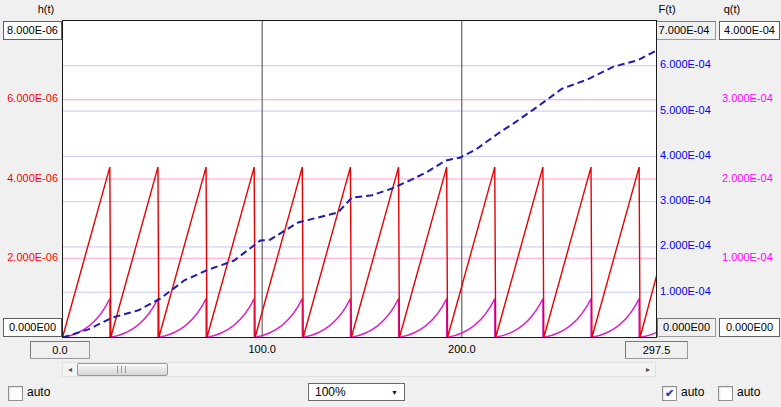  Describe the element at coordinates (750, 30) in the screenshot. I see `q-axis-max-field: 4.000E-04` at that location.